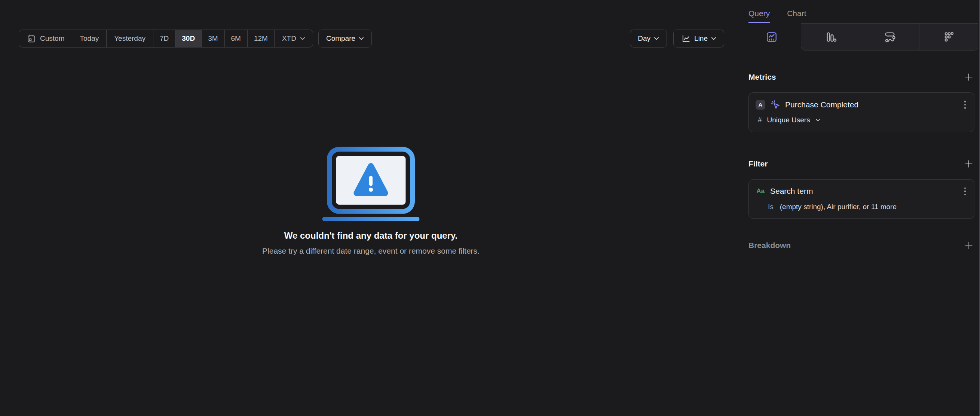  What do you see at coordinates (838, 207) in the screenshot?
I see `filter-values-summary: (empty string), Air purifier, or 11 more` at bounding box center [838, 207].